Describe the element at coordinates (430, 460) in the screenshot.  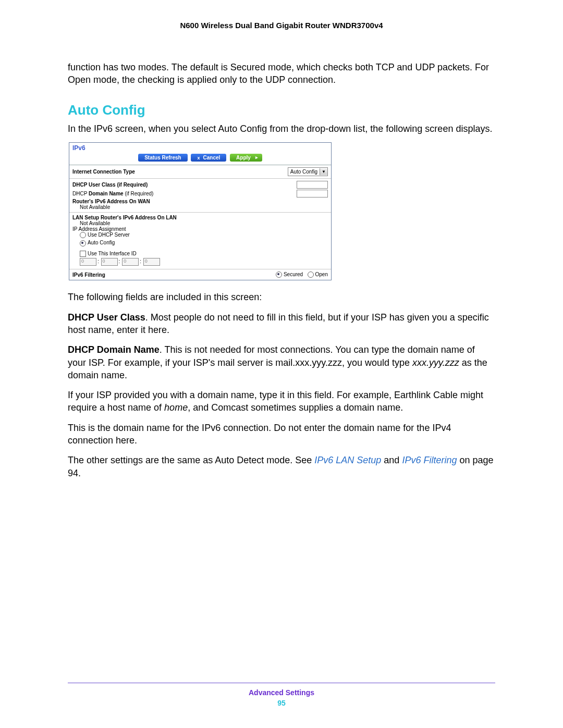
I see `ipv6-filtering-link: IPv6 Filtering` at that location.